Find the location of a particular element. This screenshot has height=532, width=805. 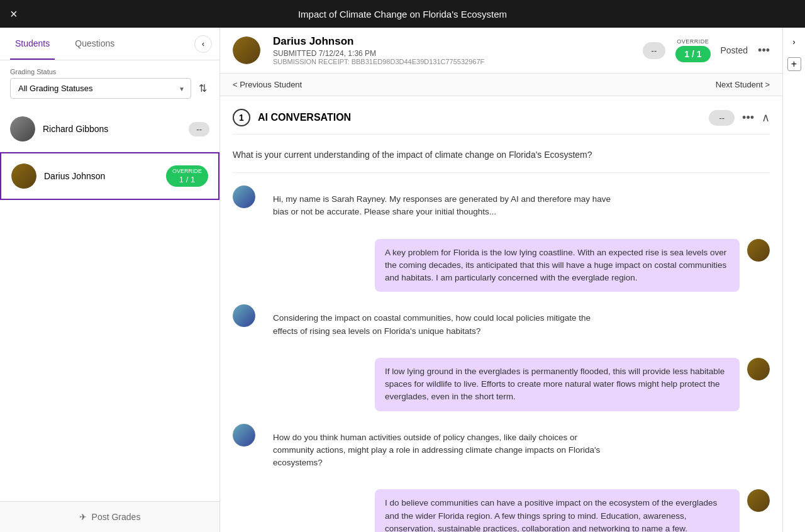

chat-bubble-user-2: If low lying ground in the everglades is… is located at coordinates (557, 385).